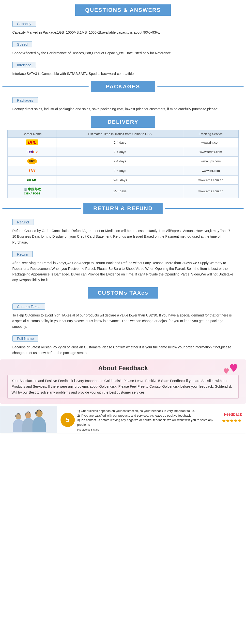 The width and height of the screenshot is (246, 644). I want to click on qa-header-box: QUESTIONS & ANSWERS, so click(123, 10).